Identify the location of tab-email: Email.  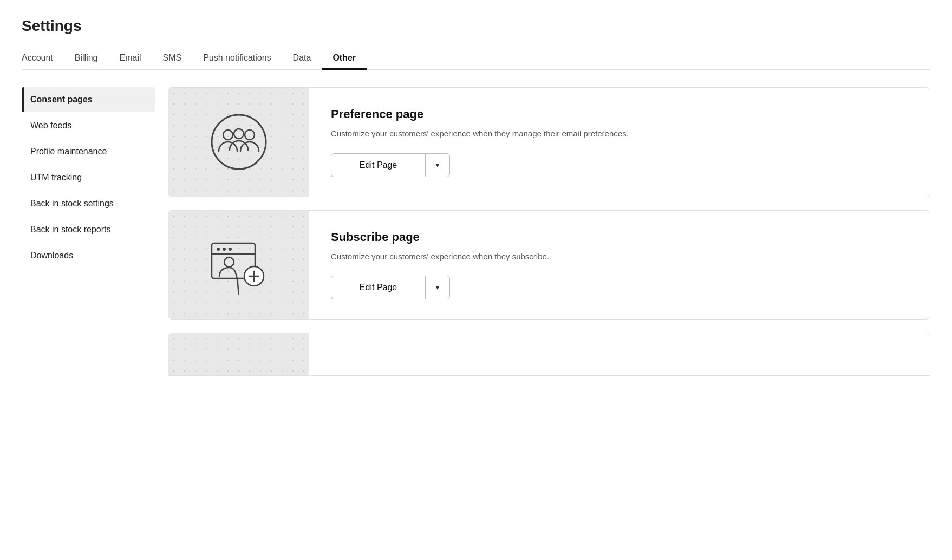
(131, 58).